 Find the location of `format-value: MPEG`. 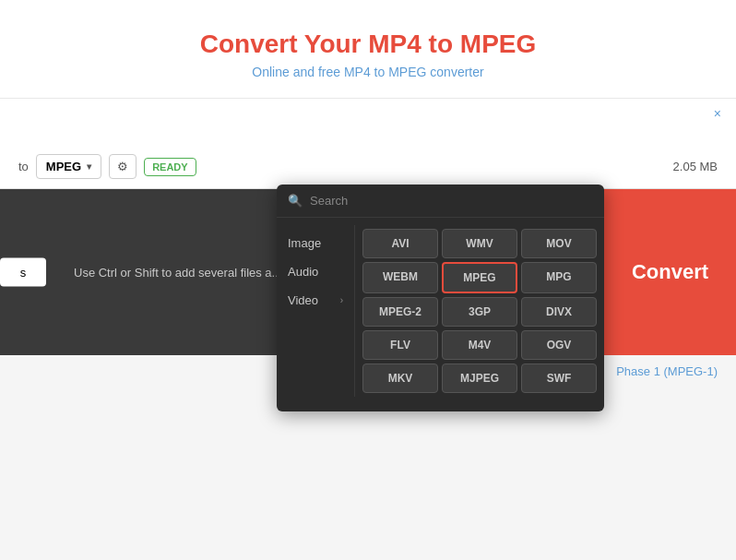

format-value: MPEG is located at coordinates (64, 166).